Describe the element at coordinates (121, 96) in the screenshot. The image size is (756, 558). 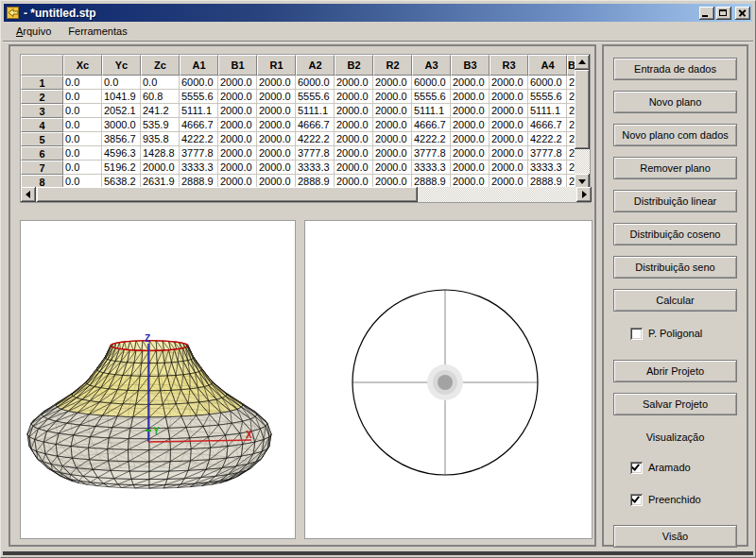
I see `table-cell: 1041.9` at that location.